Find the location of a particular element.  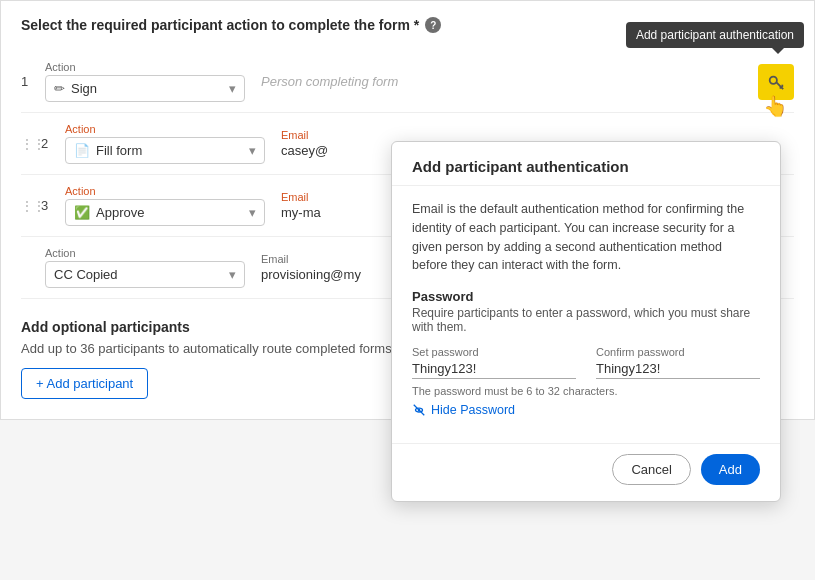

eye-off-icon is located at coordinates (419, 410).